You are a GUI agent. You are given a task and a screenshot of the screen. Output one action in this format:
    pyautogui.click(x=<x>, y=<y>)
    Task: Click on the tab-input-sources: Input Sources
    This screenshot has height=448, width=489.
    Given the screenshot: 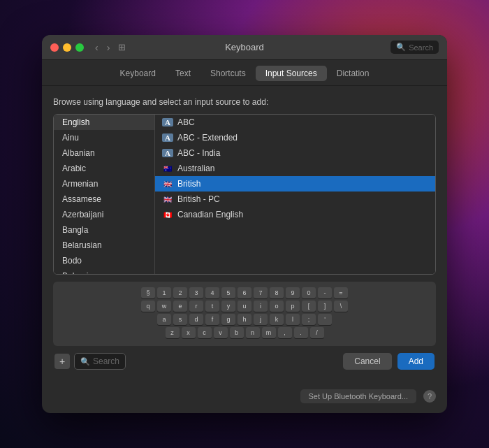 What is the action you would take?
    pyautogui.click(x=291, y=73)
    